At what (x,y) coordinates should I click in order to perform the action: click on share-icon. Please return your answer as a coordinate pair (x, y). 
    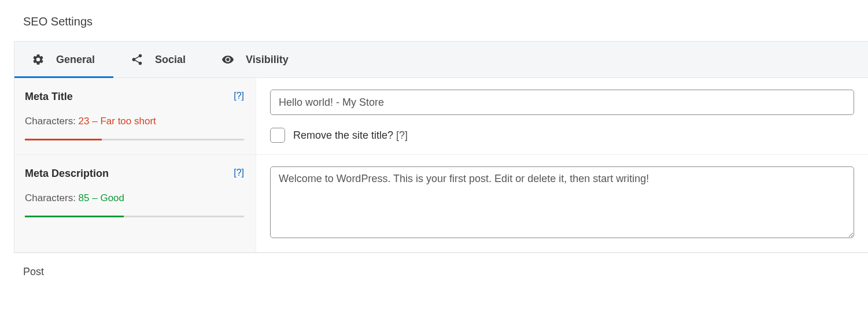
    Looking at the image, I should click on (137, 60).